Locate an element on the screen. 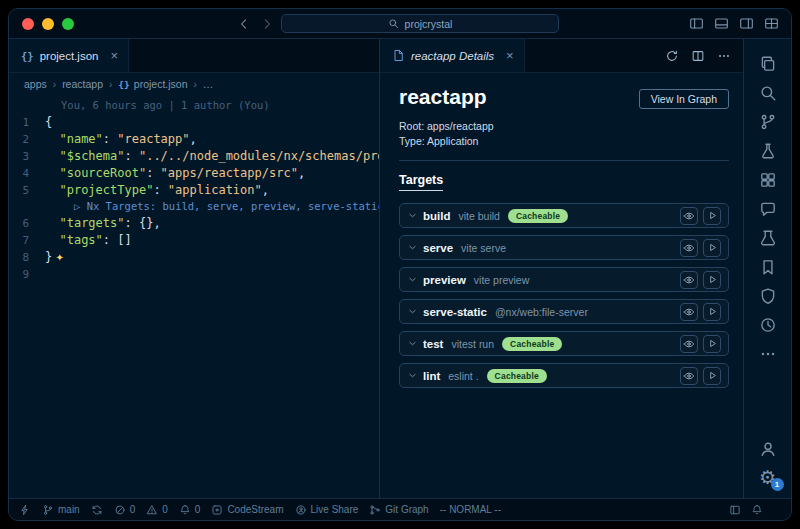 Image resolution: width=800 pixels, height=529 pixels. json-file-icon: {} is located at coordinates (28, 56).